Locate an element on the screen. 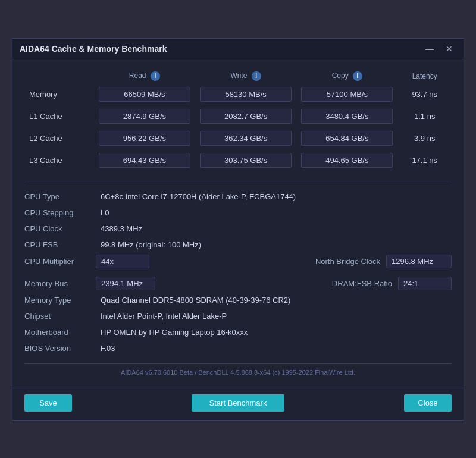  close-title-button: ✕ is located at coordinates (449, 49).